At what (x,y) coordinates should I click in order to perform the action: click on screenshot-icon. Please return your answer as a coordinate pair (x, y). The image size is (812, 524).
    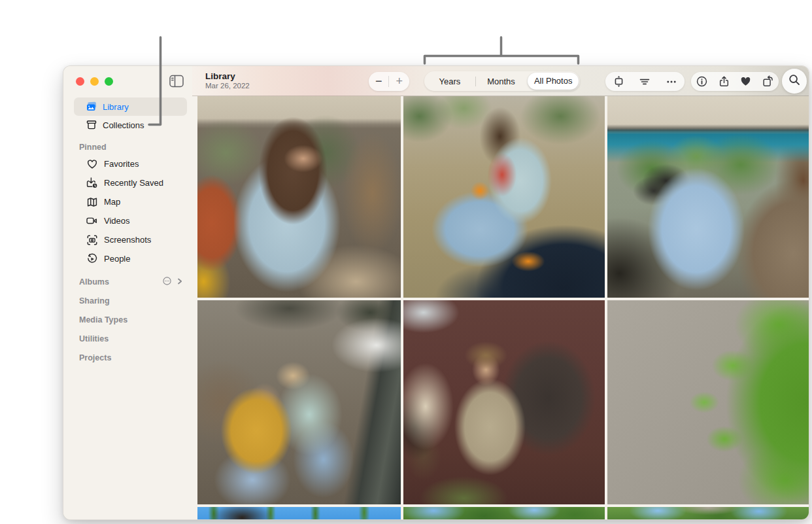
    Looking at the image, I should click on (92, 239).